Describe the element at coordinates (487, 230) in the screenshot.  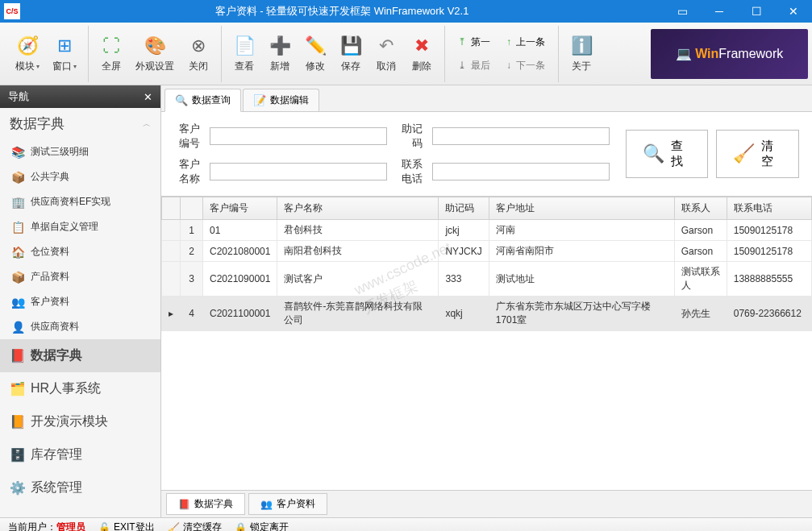
I see `table-row: 101君创科技jckj河南Garson15090125178` at that location.